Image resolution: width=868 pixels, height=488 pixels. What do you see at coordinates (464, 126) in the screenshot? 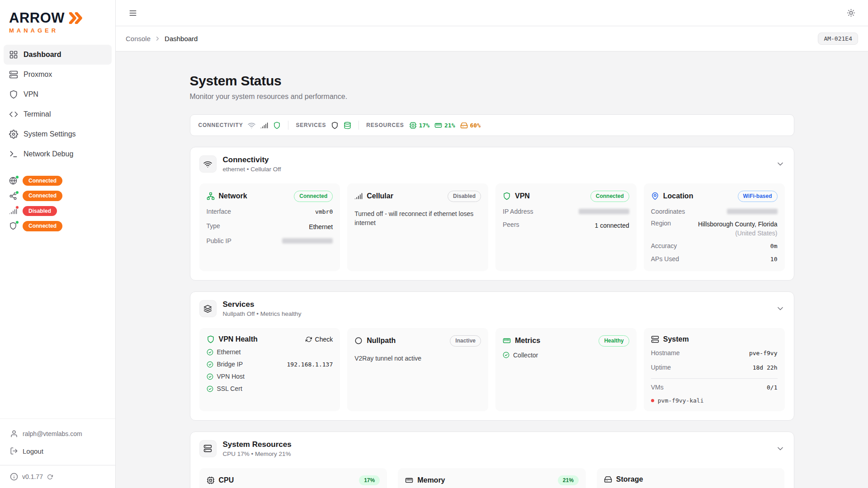
I see `hard-drive-icon` at bounding box center [464, 126].